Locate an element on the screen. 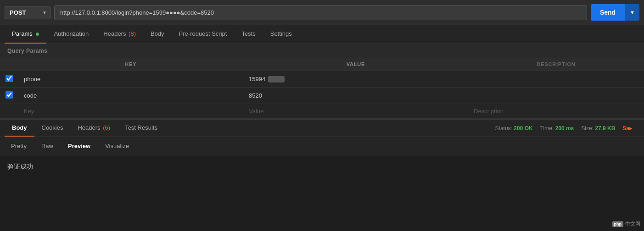 The height and width of the screenshot is (231, 644). query-params-header: Query Params is located at coordinates (322, 51).